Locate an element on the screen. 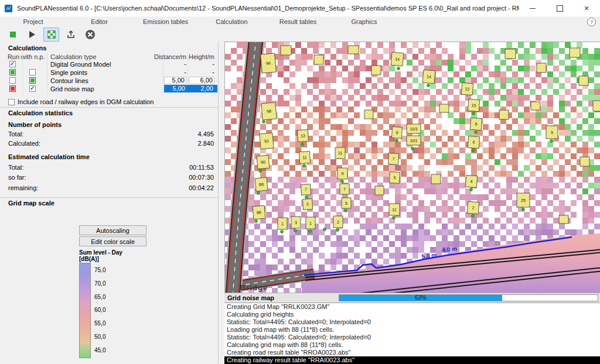  color-scale-bar is located at coordinates (85, 310).